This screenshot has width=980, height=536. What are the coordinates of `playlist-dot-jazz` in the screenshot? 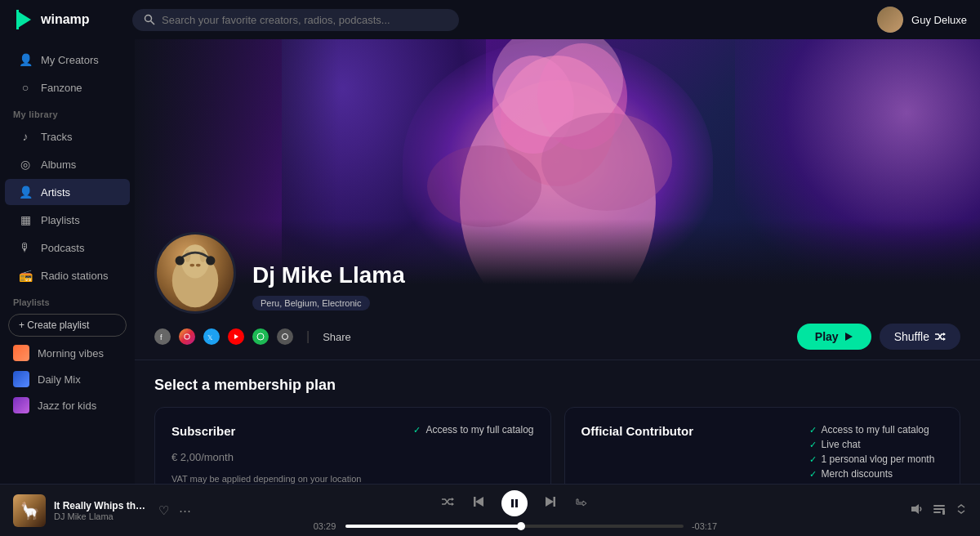 It's located at (21, 405).